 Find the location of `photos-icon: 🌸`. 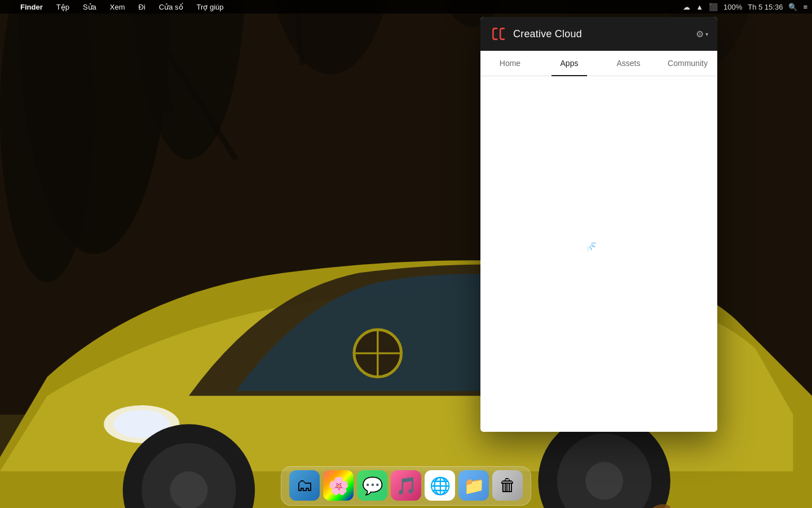

photos-icon: 🌸 is located at coordinates (338, 485).